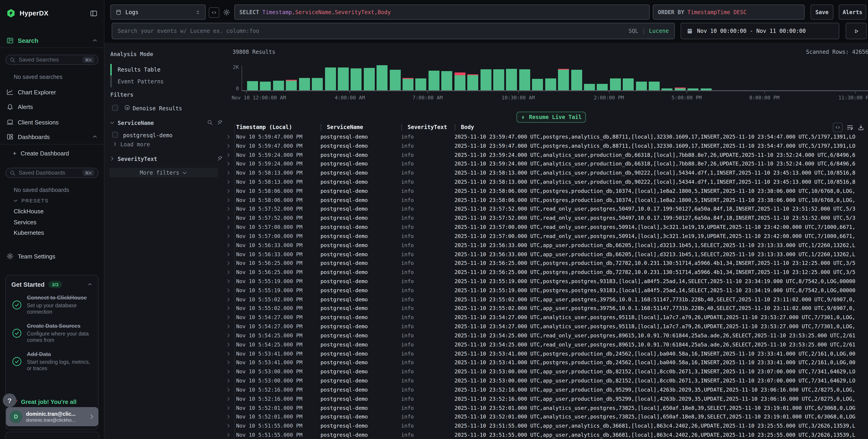 The height and width of the screenshot is (439, 868). Describe the element at coordinates (157, 108) in the screenshot. I see `denoise-label: Denoise Results` at that location.